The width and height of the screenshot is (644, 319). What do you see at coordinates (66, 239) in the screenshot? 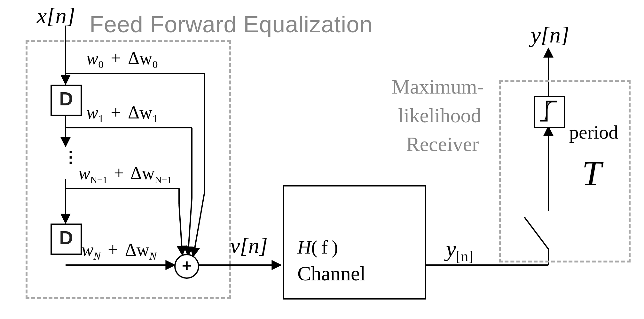
I see `delay-block-n: D` at bounding box center [66, 239].